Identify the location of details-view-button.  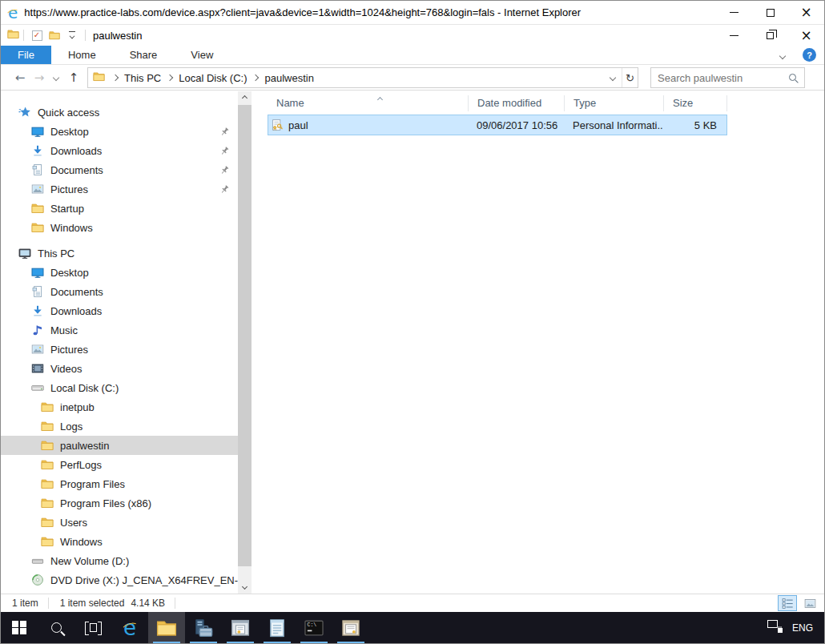
(787, 603).